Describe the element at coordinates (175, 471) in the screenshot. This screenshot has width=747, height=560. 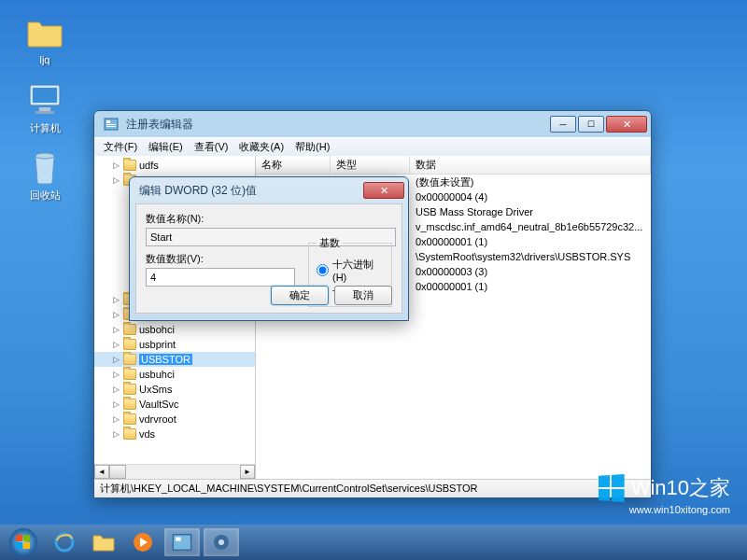
I see `tree-horizontal-scrollbar: ◄ ►` at that location.